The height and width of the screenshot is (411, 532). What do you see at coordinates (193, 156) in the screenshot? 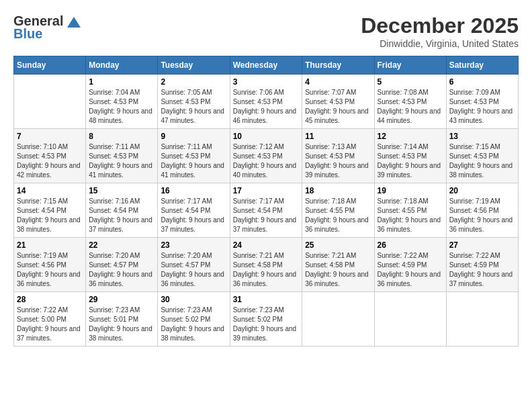
I see `calendar-cell: 9Sunrise: 7:11 AMSunset: 4:53 PMDaylight…` at bounding box center [193, 156].